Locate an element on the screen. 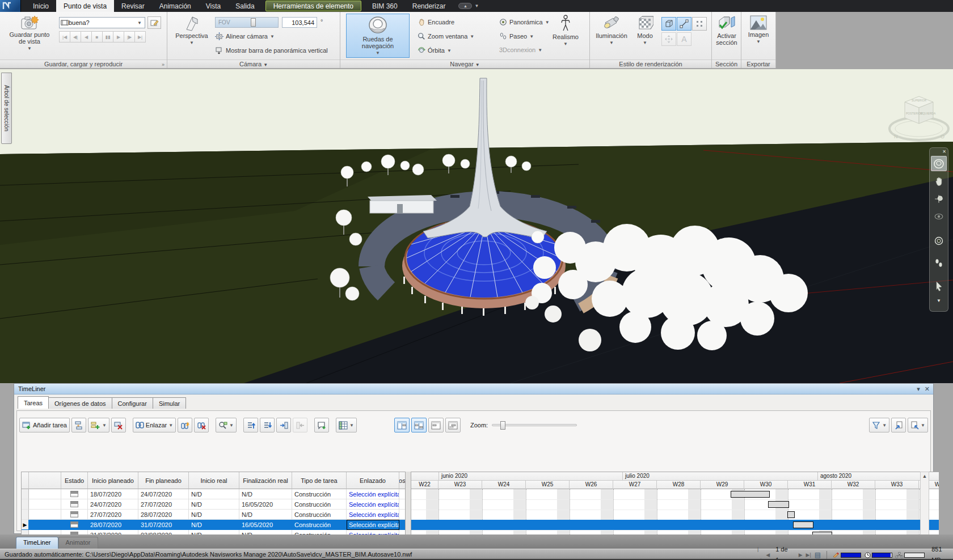 The image size is (953, 560). gantt-zoom-slider is located at coordinates (534, 425).